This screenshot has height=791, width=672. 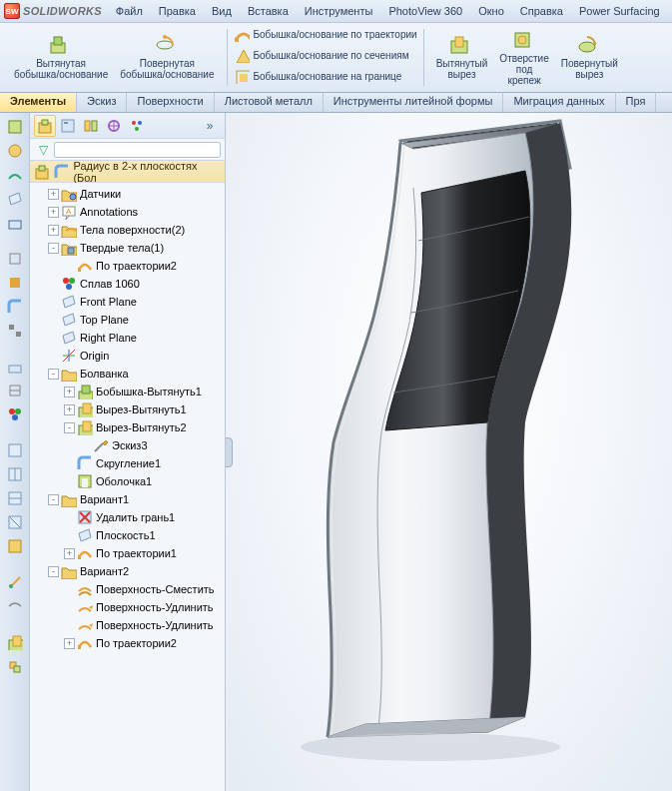 I want to click on tree-node-14: Эскиз3, so click(x=128, y=445).